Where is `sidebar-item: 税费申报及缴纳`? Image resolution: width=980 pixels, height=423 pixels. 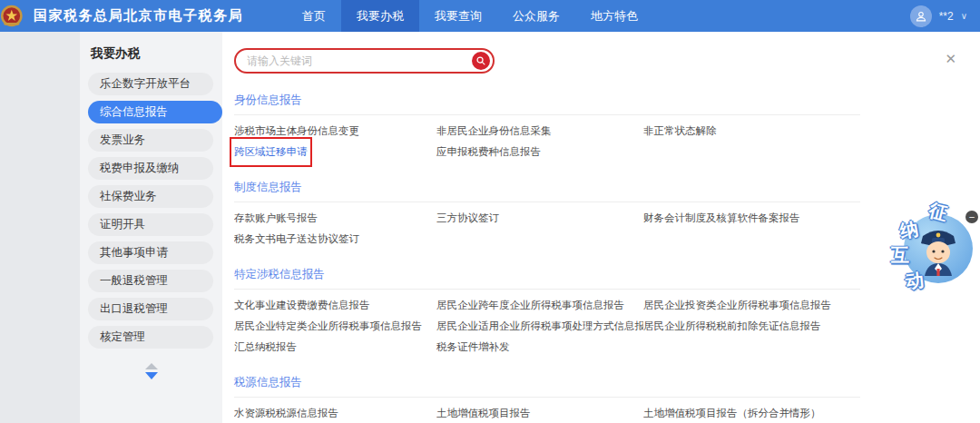 sidebar-item: 税费申报及缴纳 is located at coordinates (151, 169).